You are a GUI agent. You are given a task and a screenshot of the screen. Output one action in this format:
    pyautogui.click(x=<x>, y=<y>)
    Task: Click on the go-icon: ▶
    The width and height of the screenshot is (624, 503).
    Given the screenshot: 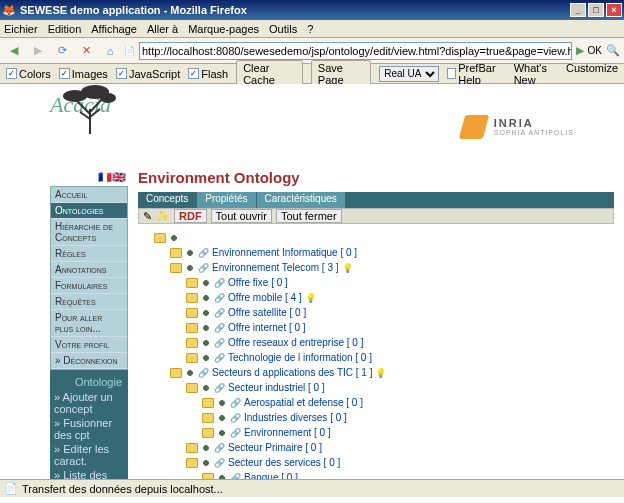 What is the action you would take?
    pyautogui.click(x=580, y=50)
    